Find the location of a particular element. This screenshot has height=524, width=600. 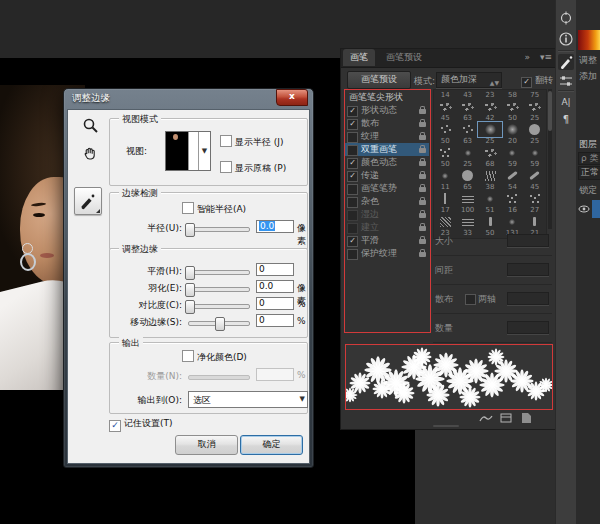

brush-section-散布: ✓散布 is located at coordinates (387, 124).